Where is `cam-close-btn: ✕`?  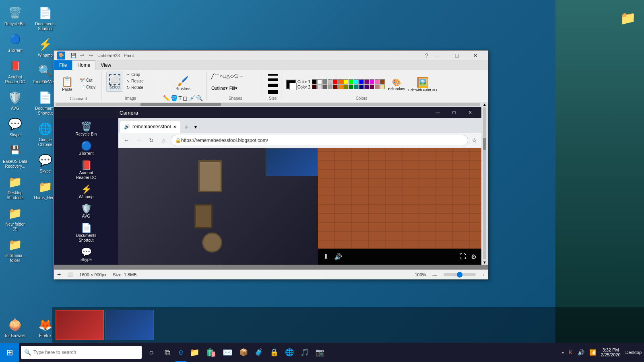
cam-close-btn: ✕ is located at coordinates (470, 113).